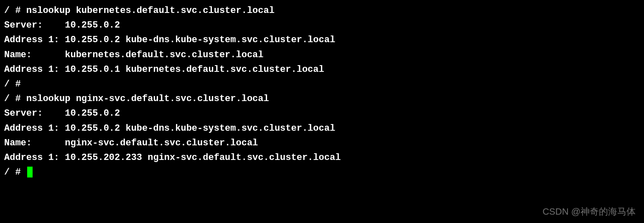 Image resolution: width=644 pixels, height=223 pixels. Describe the element at coordinates (30, 172) in the screenshot. I see `cursor-icon` at that location.